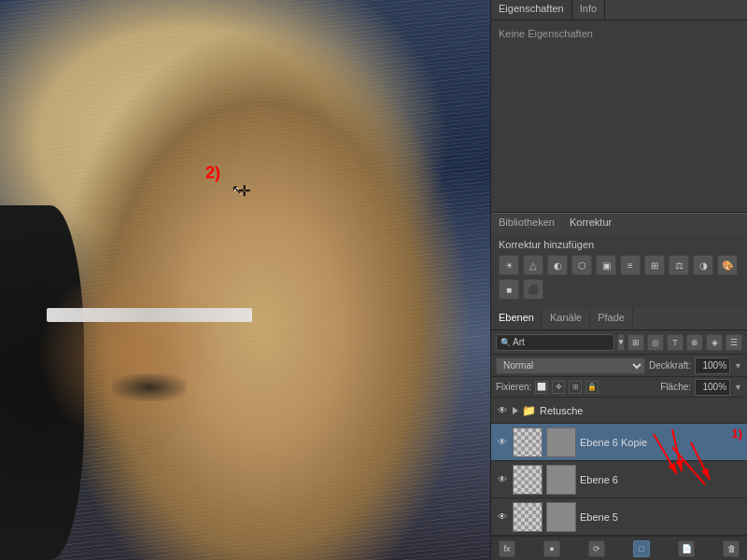 The image size is (747, 560). What do you see at coordinates (527, 224) in the screenshot?
I see `tab-bibliotheken: Bibliotheken` at bounding box center [527, 224].